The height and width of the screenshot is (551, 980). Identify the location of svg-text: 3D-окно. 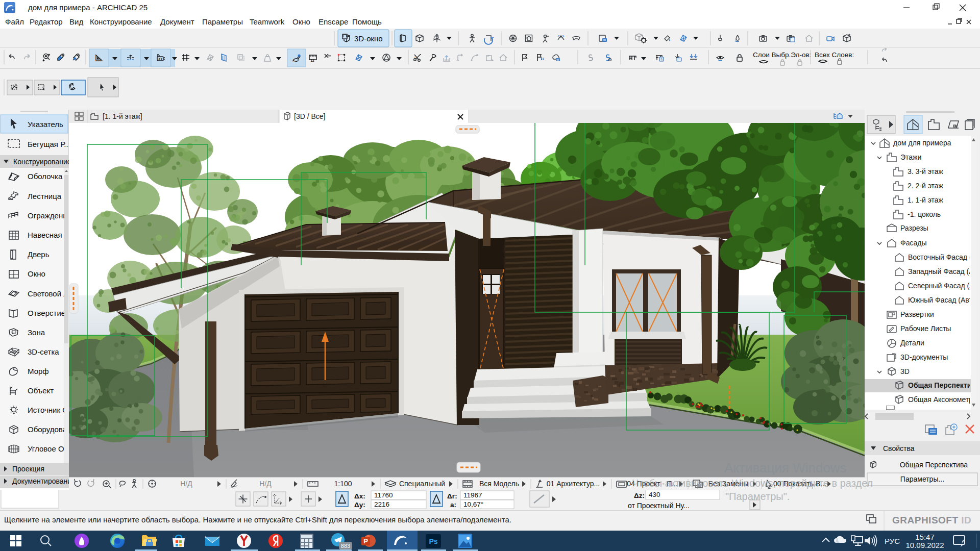
(369, 39).